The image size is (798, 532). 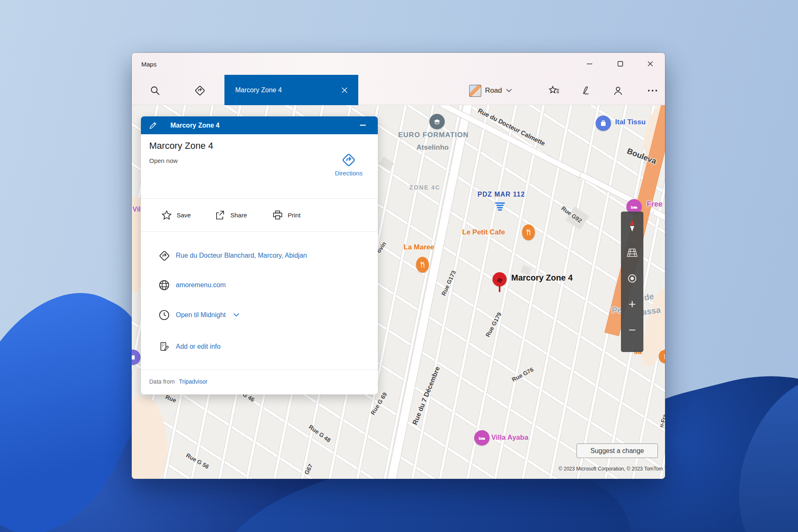 I want to click on poi-icon-clipped, so click(x=136, y=357).